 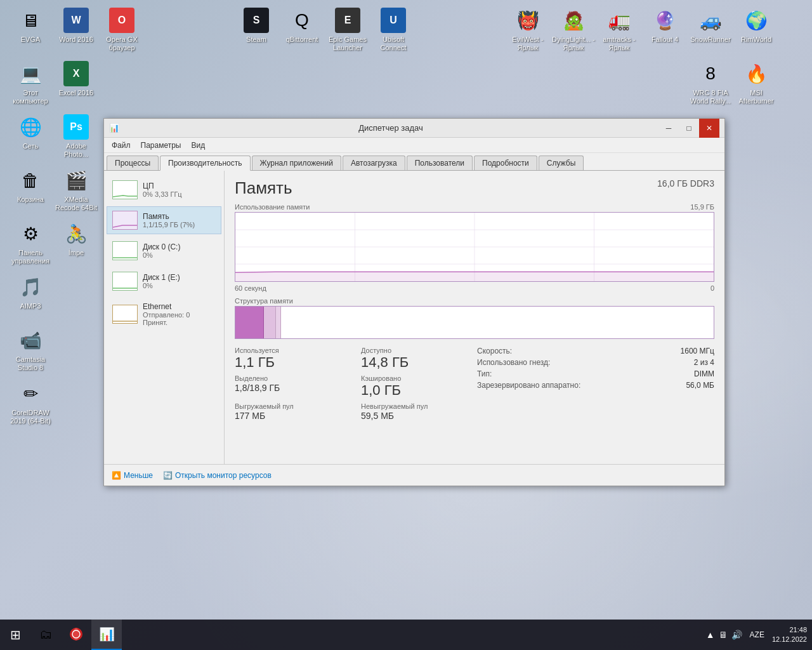 I want to click on tab-services: Службы, so click(x=561, y=162).